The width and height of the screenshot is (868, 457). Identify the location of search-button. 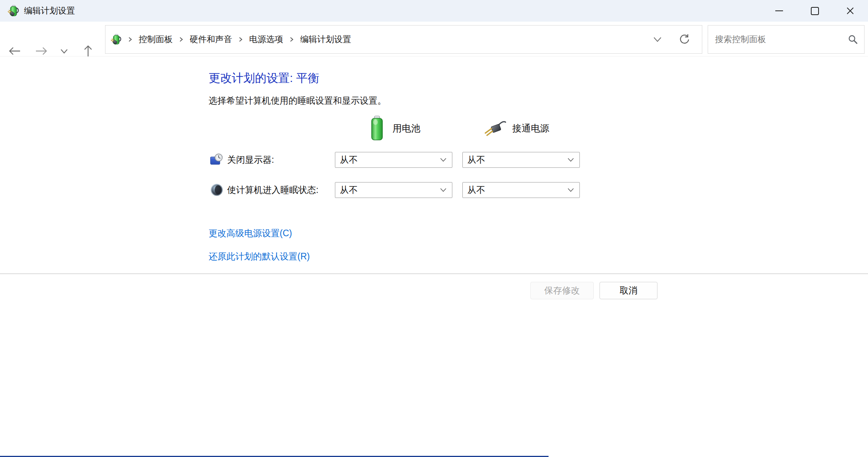
(853, 39).